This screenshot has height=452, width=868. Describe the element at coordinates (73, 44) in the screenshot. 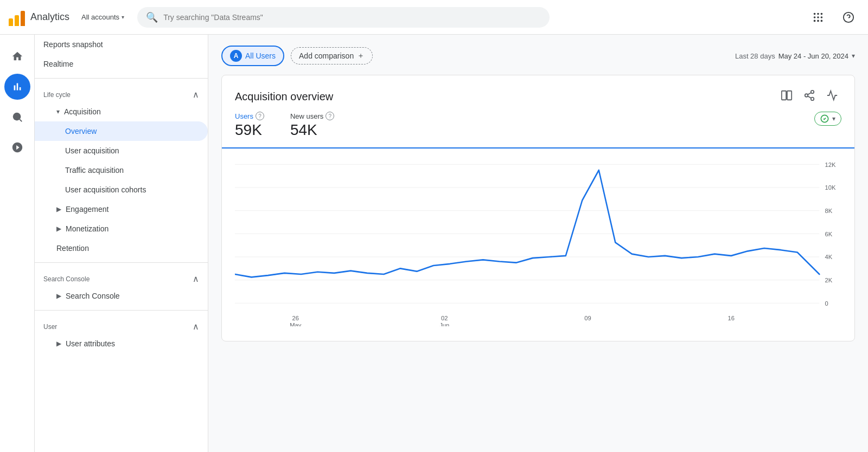

I see `reports-snapshot-label: Reports snapshot` at that location.